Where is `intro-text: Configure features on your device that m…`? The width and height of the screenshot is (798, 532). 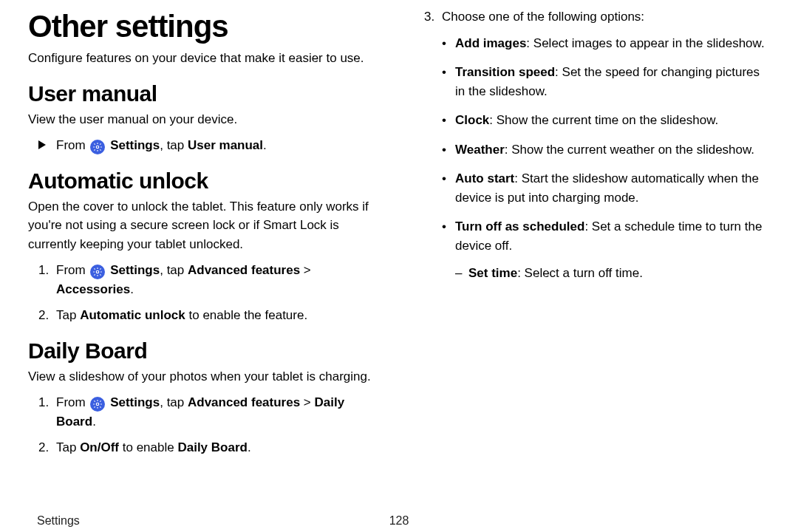
intro-text: Configure features on your device that m… is located at coordinates (206, 58).